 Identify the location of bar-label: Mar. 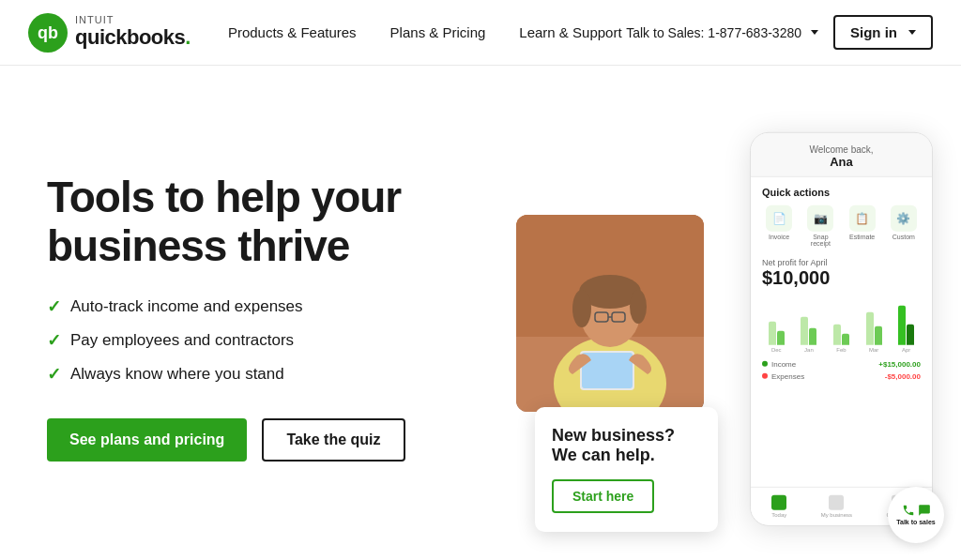
(874, 349).